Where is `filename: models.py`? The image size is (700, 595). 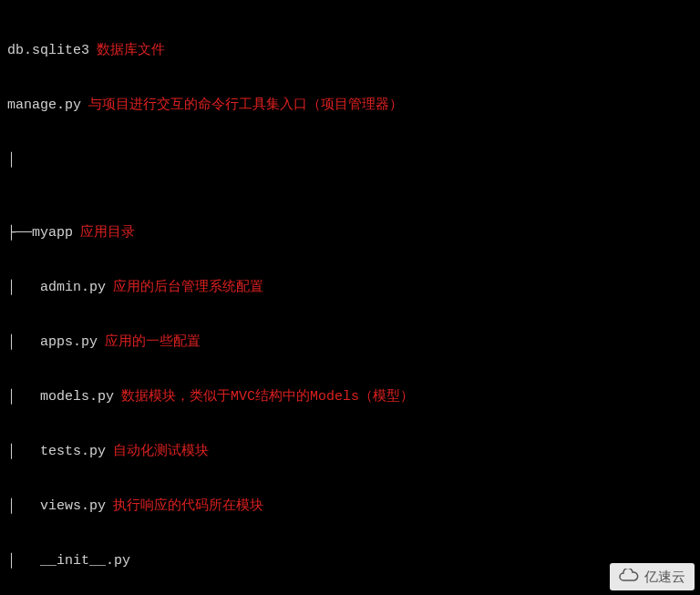 filename: models.py is located at coordinates (77, 397).